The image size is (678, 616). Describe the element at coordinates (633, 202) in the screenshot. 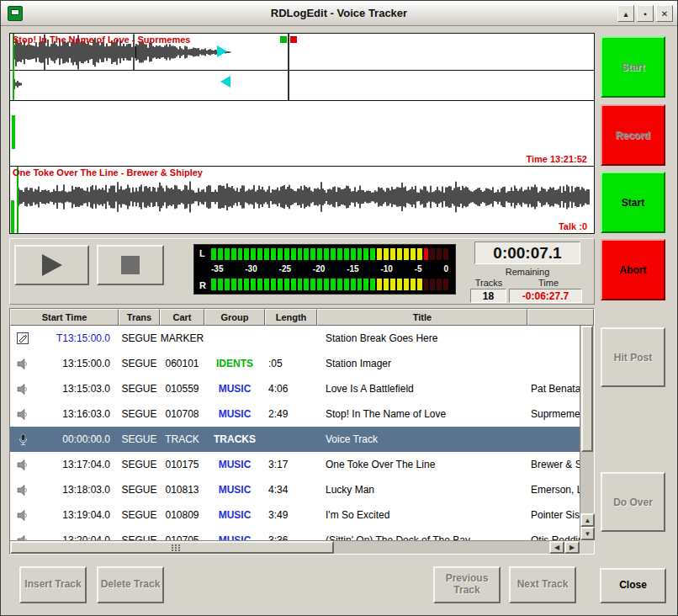

I see `start-next-track-button: Start` at that location.